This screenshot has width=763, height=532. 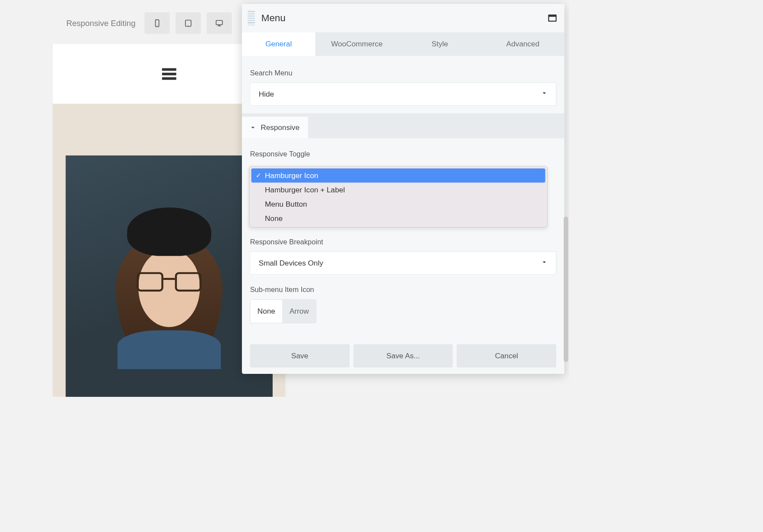 I want to click on responsive-section-row: Responsive, so click(x=403, y=127).